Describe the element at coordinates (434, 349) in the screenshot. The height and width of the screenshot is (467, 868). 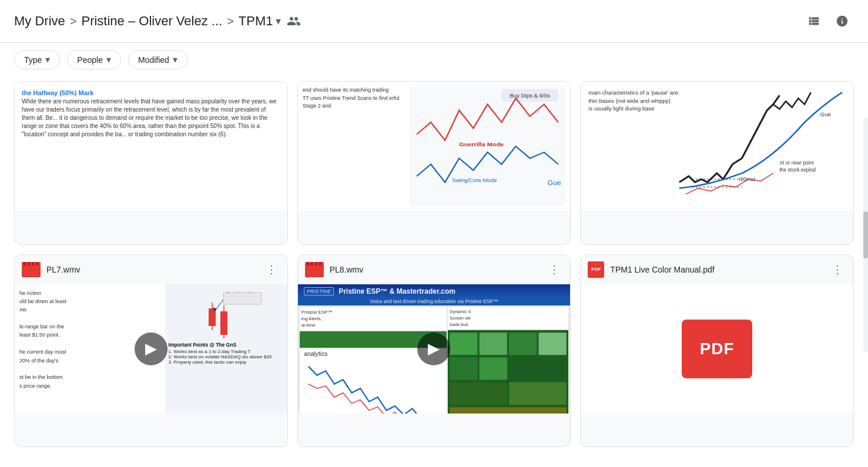
I see `play-button-pl8: ▶` at that location.